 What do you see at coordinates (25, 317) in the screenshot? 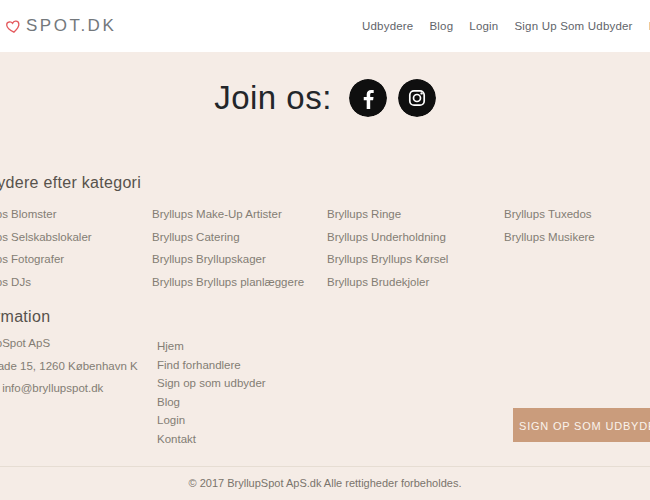
I see `information-heading: Information` at bounding box center [25, 317].